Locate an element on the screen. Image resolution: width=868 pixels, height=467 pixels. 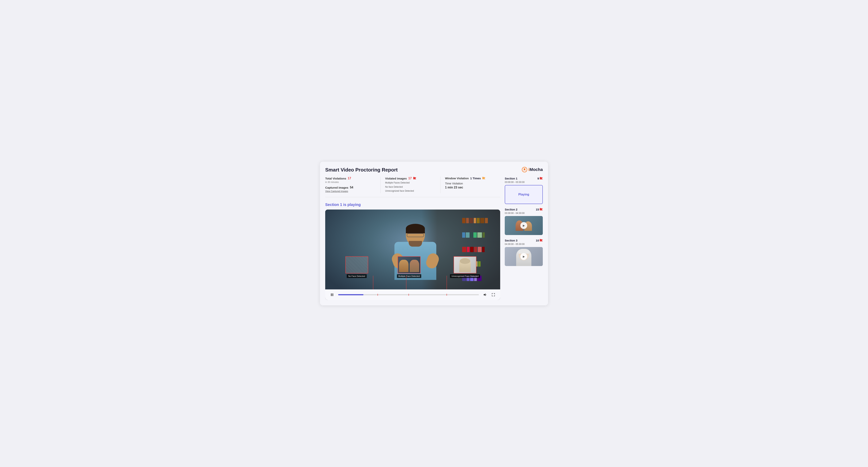
video-wrapper: No Face Detected Multiple Face Detected is located at coordinates (412, 255).